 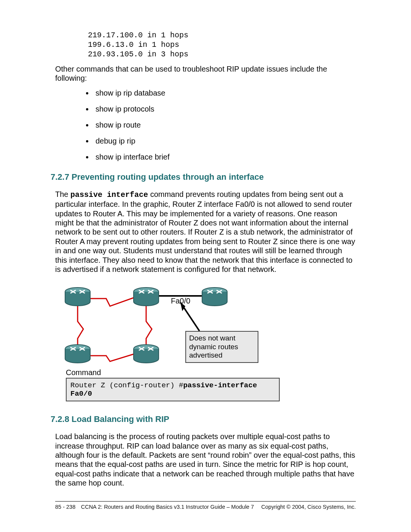 I want to click on diagram-canvas: B A Z C D Fa0/0 Does not want dynamic ro…, so click(x=167, y=326).